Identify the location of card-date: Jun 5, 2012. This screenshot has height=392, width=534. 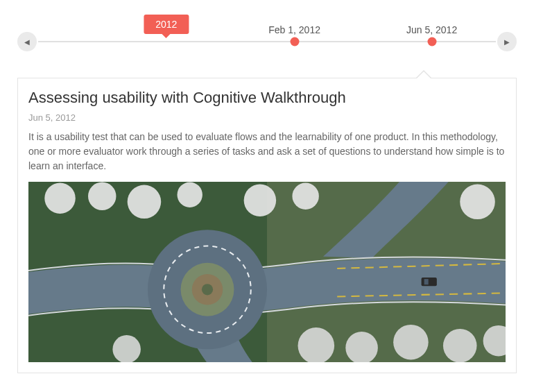
(267, 118).